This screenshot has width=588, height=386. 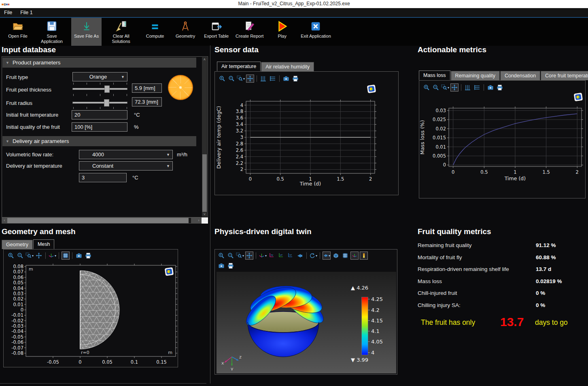 I want to click on fruit-type-label: Fruit type, so click(x=17, y=77).